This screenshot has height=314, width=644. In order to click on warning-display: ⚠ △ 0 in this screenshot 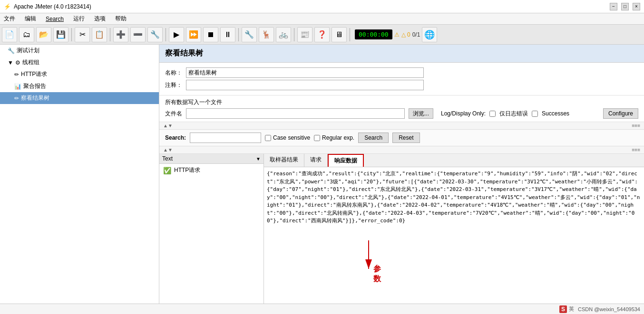, I will do `click(402, 35)`.